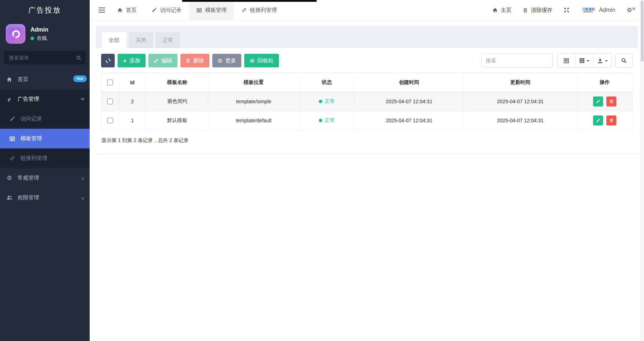  I want to click on cell-updated-at: 2025-04-07 12:04:31, so click(521, 102).